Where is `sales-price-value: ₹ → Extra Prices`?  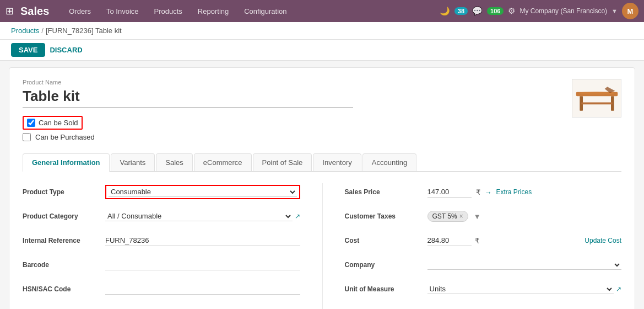
sales-price-value: ₹ → Extra Prices is located at coordinates (524, 192).